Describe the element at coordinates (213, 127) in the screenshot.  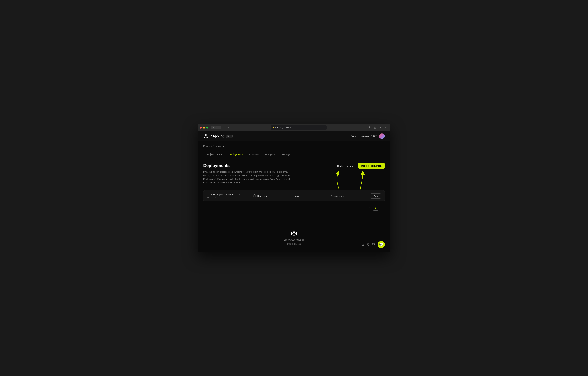
I see `sidebar-toggle-btn: ⊞` at that location.